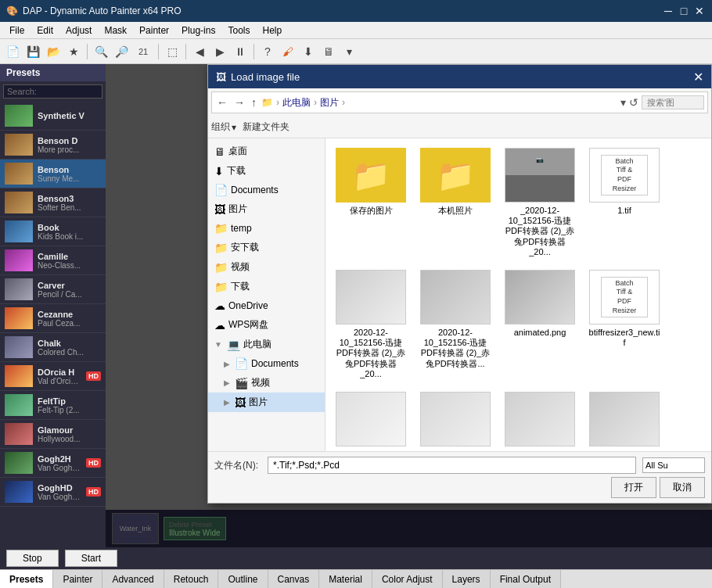 This screenshot has height=588, width=712. Describe the element at coordinates (624, 324) in the screenshot. I see `file-item-btiffresizer: BatchTiff &PDFResizer btiffresizer3_new.…` at that location.